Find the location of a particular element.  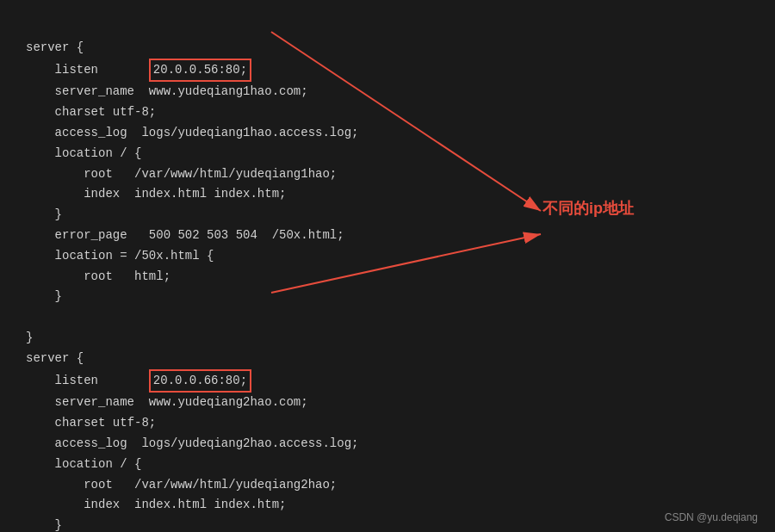

annotation-label: 不同的ip地址 is located at coordinates (588, 208).